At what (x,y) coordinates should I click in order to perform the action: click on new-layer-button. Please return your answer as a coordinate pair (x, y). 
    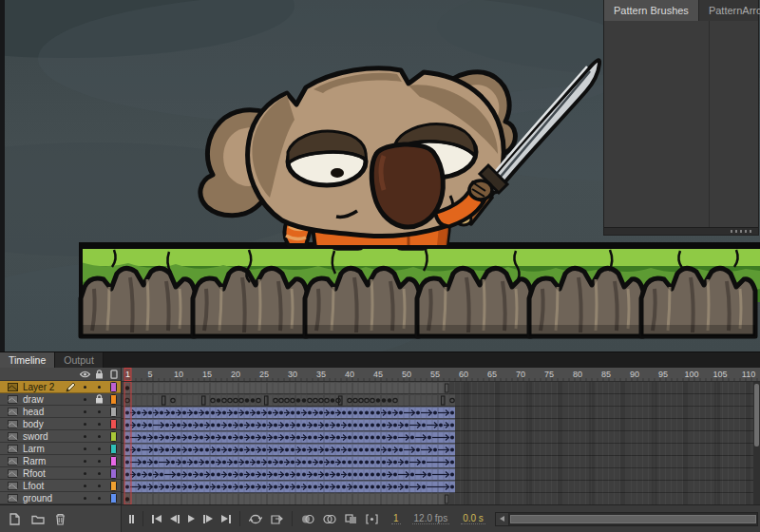
    Looking at the image, I should click on (15, 519).